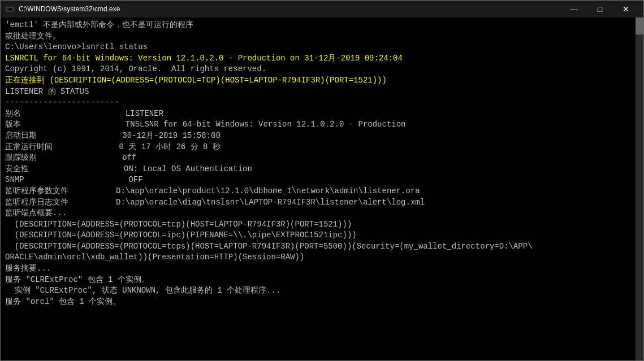 This screenshot has height=361, width=644. I want to click on close-button: ✕, so click(626, 9).